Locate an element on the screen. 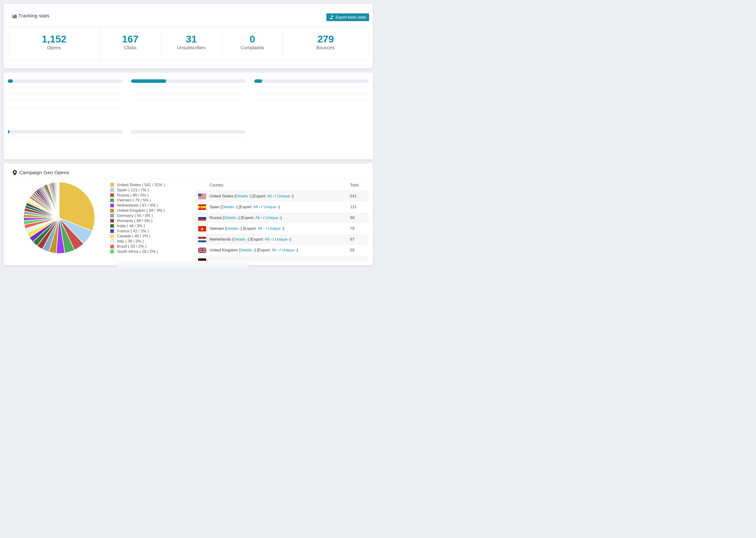 The width and height of the screenshot is (756, 538). export-icon is located at coordinates (331, 17).